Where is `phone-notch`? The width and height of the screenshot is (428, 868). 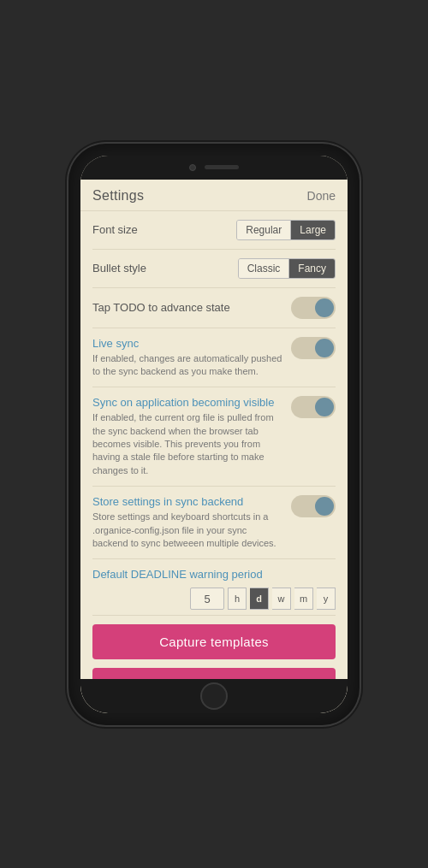
phone-notch is located at coordinates (214, 168).